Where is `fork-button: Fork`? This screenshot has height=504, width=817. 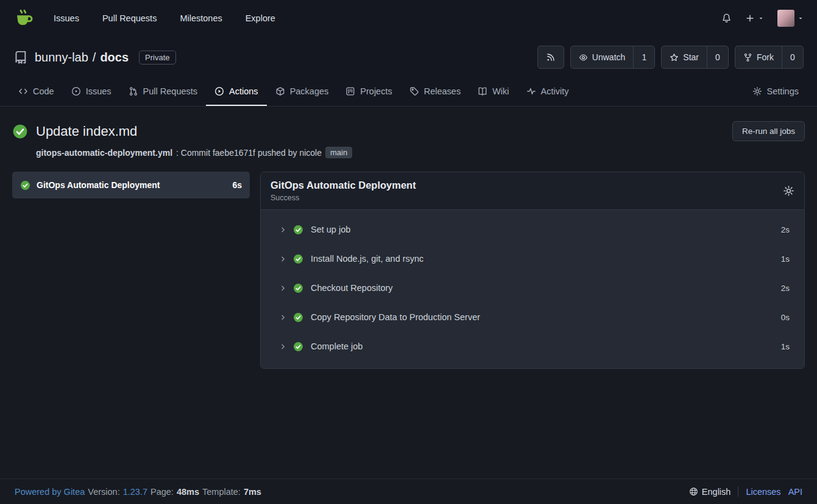 fork-button: Fork is located at coordinates (759, 57).